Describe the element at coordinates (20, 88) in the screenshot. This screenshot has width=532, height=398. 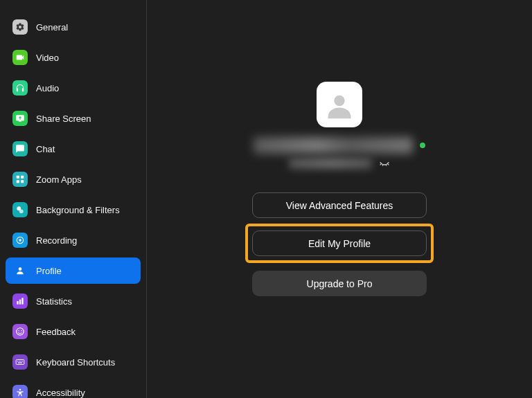
I see `headphones-icon` at that location.